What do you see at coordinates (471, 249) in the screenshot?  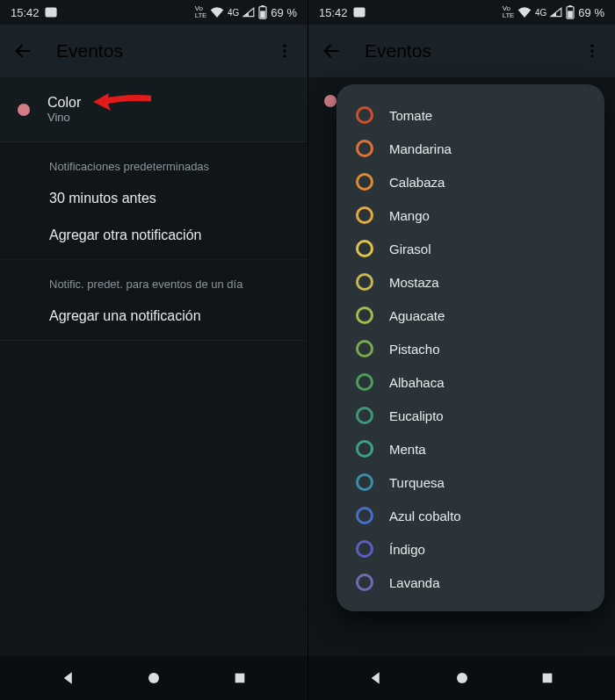 I see `color-option: Girasol` at bounding box center [471, 249].